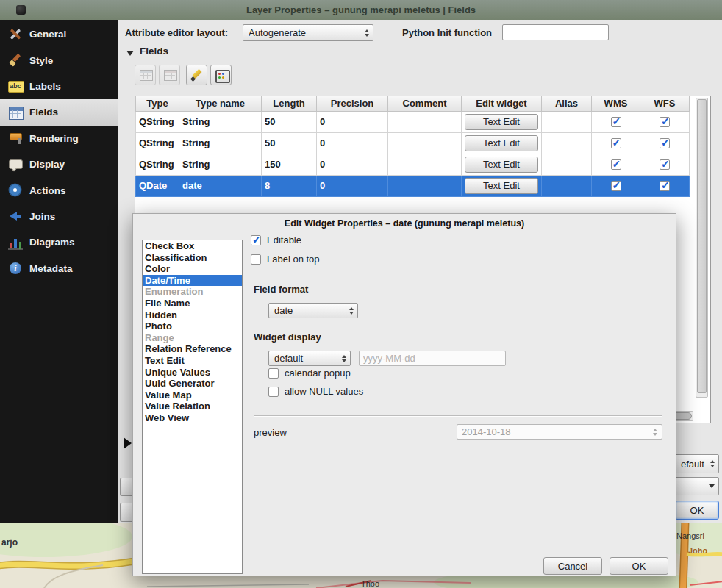  What do you see at coordinates (59, 165) in the screenshot?
I see `sidebar-item-display: Display` at bounding box center [59, 165].